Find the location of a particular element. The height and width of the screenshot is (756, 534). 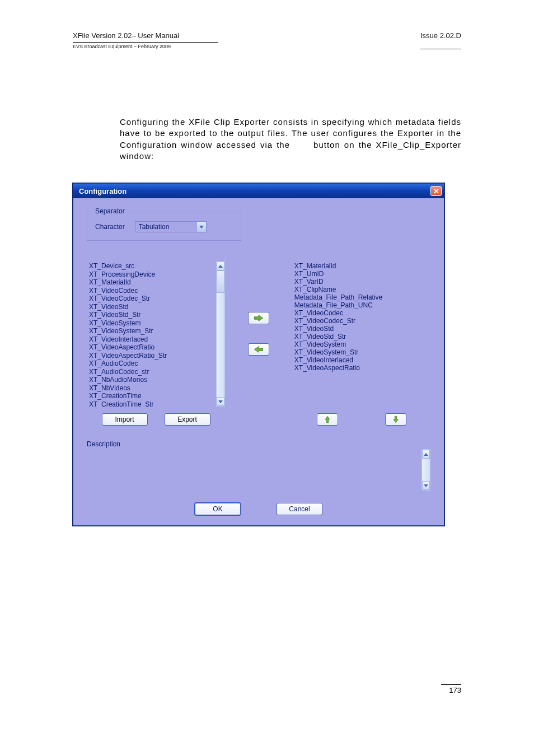

arrow-up-icon is located at coordinates (327, 419).